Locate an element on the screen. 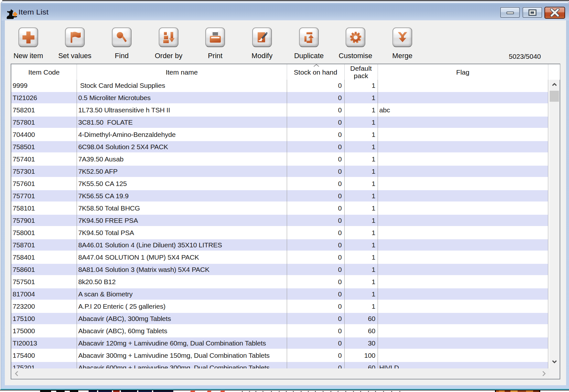 This screenshot has height=392, width=569. scroll-up-icon is located at coordinates (554, 85).